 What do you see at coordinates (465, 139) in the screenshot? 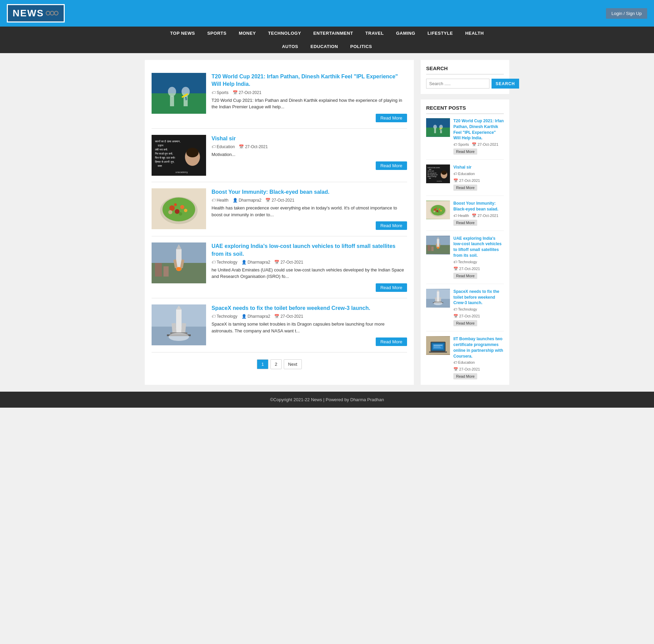
I see `recent-post-item: 5 T20 World Cup 2021: Irfan Pathan, Dine…` at bounding box center [465, 139].